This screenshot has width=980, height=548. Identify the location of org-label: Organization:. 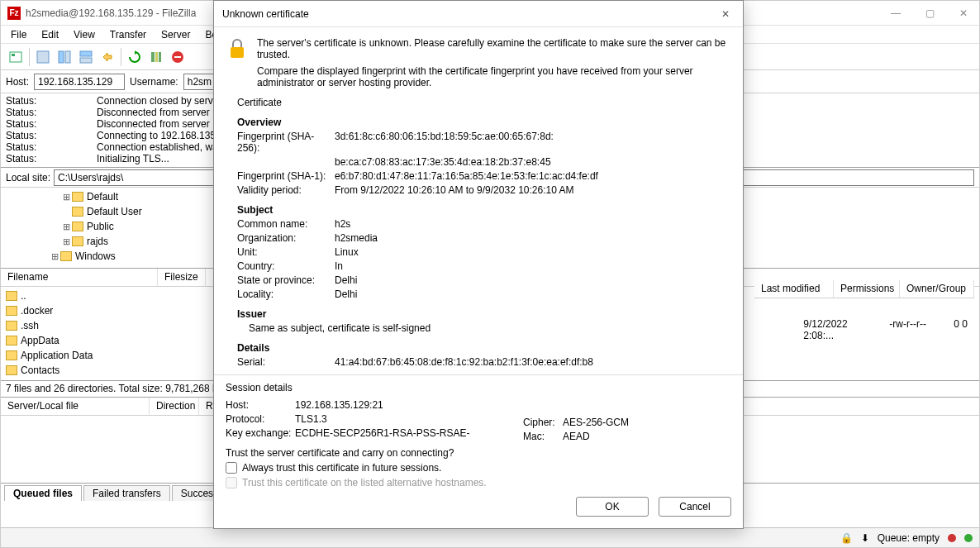
(280, 238).